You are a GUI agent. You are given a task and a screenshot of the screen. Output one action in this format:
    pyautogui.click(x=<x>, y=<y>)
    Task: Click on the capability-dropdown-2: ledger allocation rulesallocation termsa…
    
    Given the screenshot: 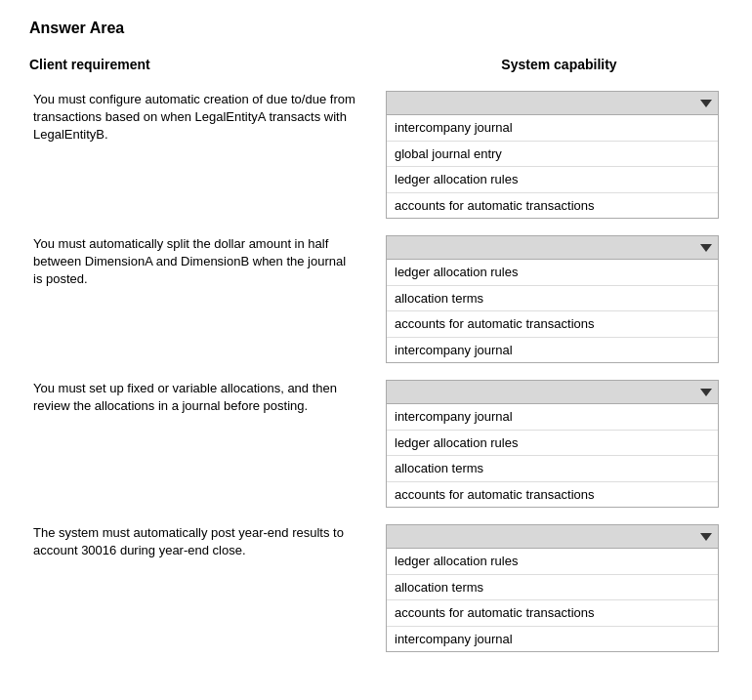 What is the action you would take?
    pyautogui.click(x=549, y=300)
    